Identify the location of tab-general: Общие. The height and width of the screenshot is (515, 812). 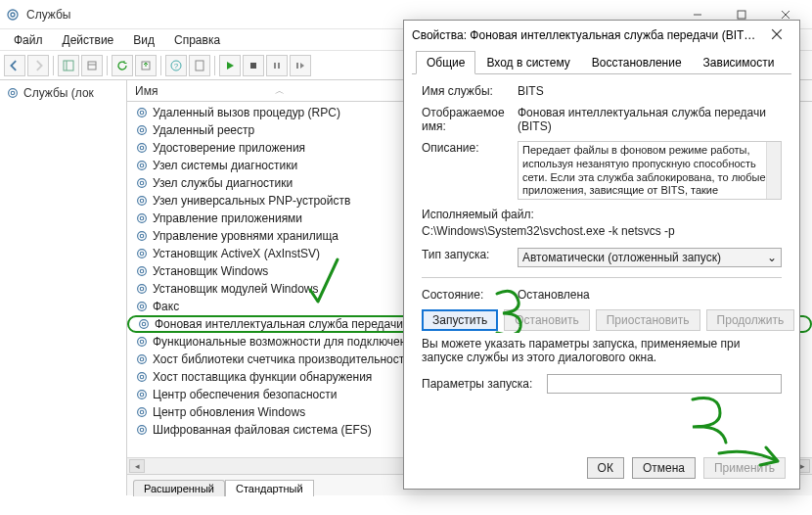
(446, 63).